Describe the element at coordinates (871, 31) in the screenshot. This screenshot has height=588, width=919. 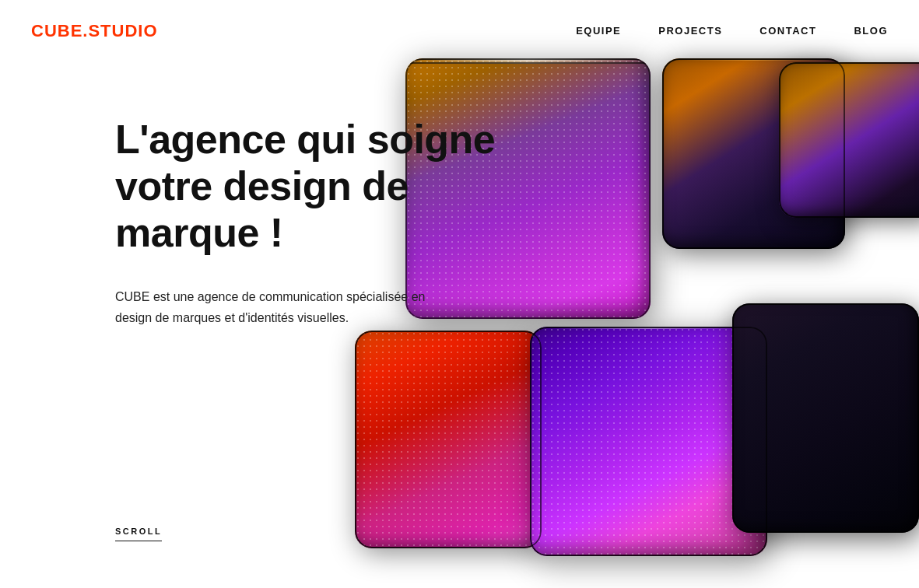
I see `nav-item-blog: BLOG` at that location.